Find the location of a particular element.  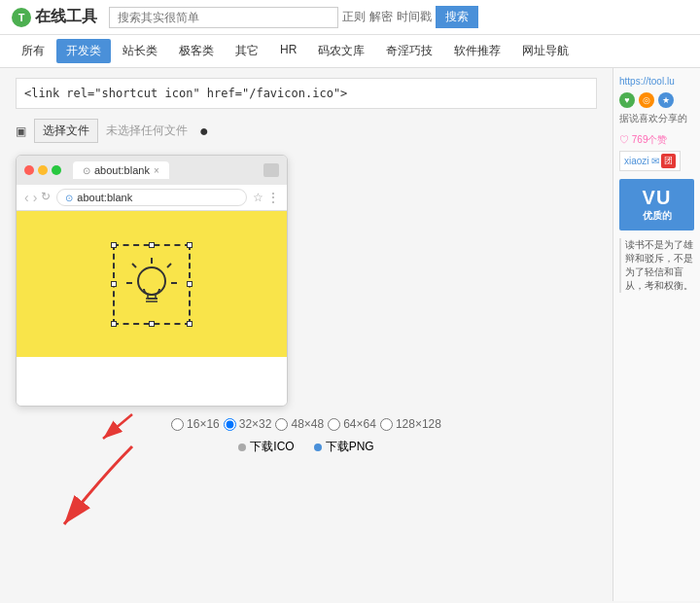

sidebar-icon-green: ♥ is located at coordinates (627, 100).